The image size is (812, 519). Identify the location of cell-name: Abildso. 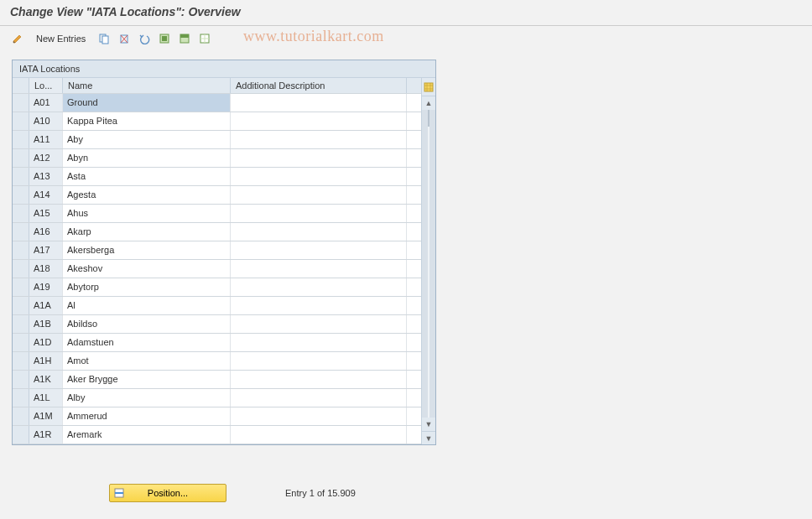
(147, 324).